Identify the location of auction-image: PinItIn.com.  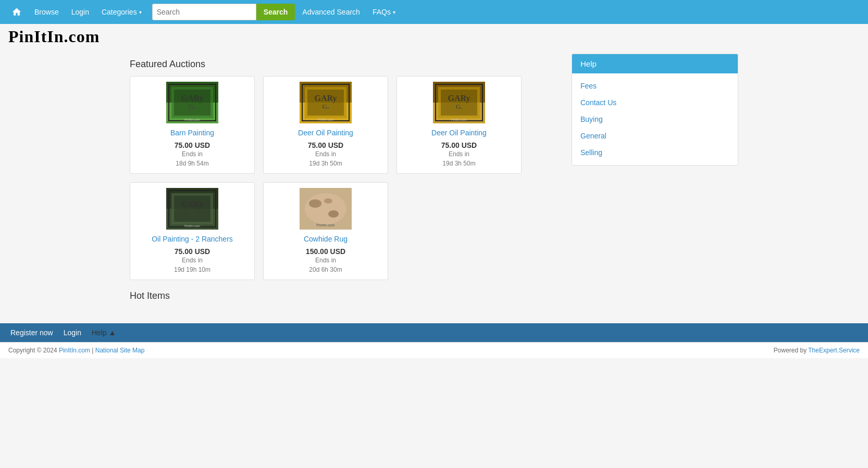
(326, 209).